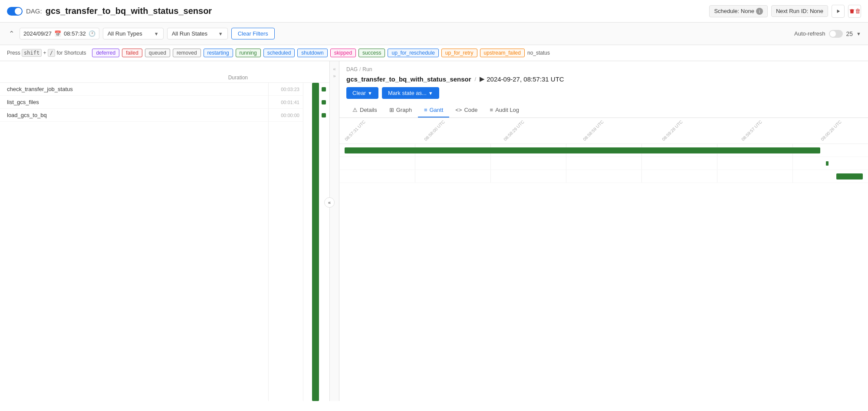 This screenshot has height=411, width=868. What do you see at coordinates (850, 176) in the screenshot?
I see `gantt-bar-load` at bounding box center [850, 176].